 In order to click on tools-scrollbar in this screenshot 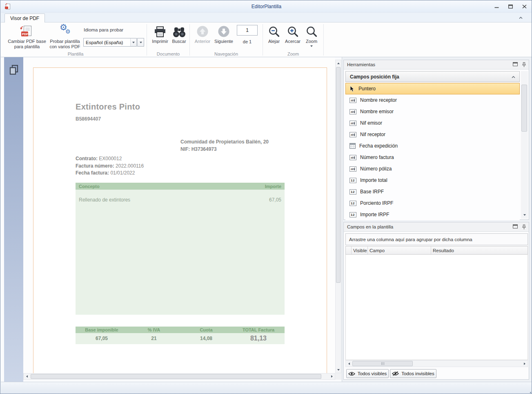, I will do `click(524, 145)`.